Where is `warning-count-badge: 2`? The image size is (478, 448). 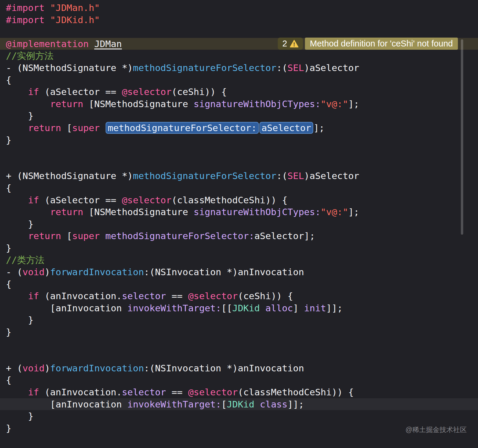 warning-count-badge: 2 is located at coordinates (290, 44).